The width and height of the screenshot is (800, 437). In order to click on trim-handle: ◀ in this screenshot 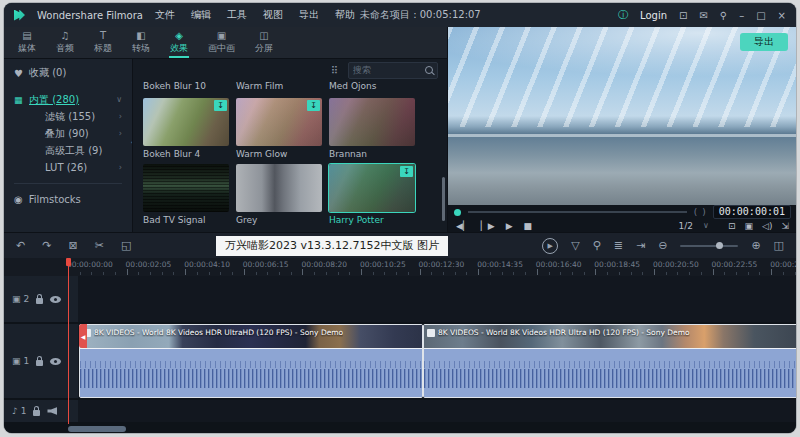, I will do `click(83, 336)`.